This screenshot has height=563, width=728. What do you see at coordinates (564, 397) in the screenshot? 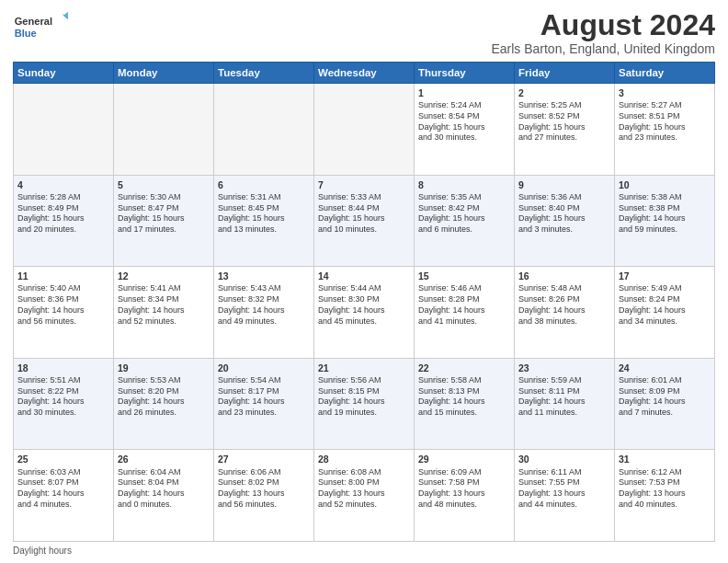
I see `day-info: Sunrise: 5:59 AM Sunset: 8:11 PM Dayligh…` at bounding box center [564, 397].